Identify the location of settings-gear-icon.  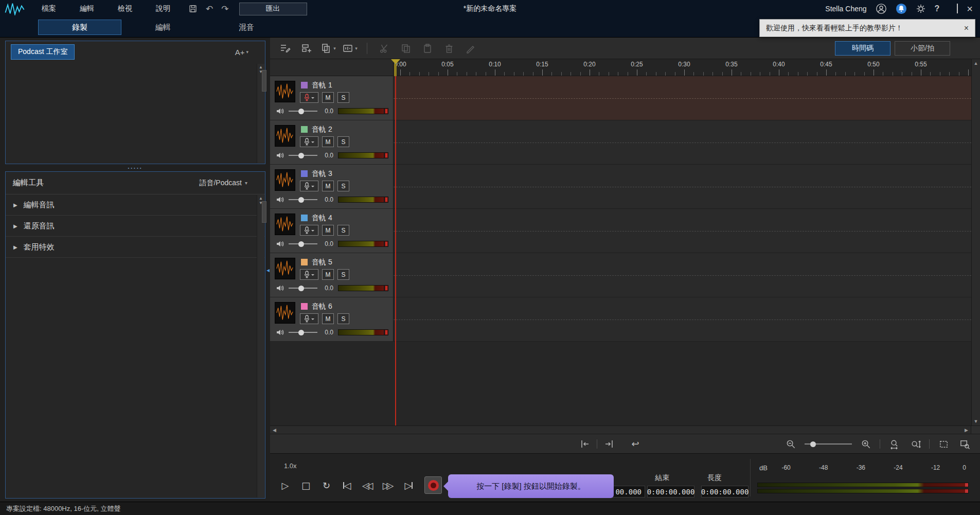
(921, 9).